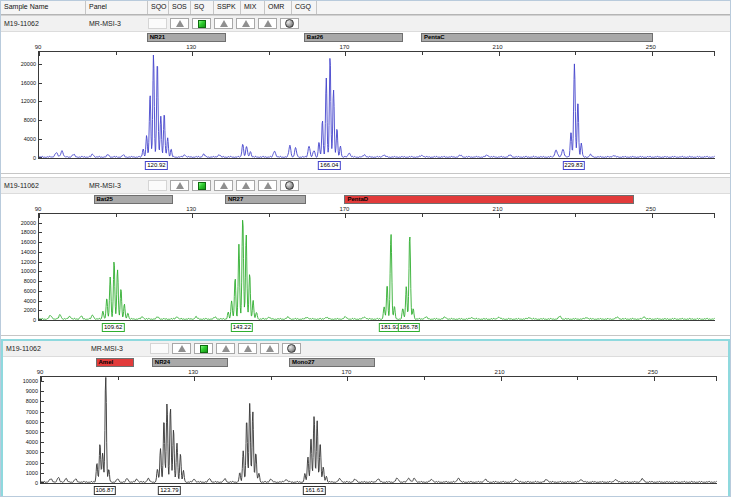 This screenshot has width=731, height=497. I want to click on column-header-omr: OMR, so click(278, 8).